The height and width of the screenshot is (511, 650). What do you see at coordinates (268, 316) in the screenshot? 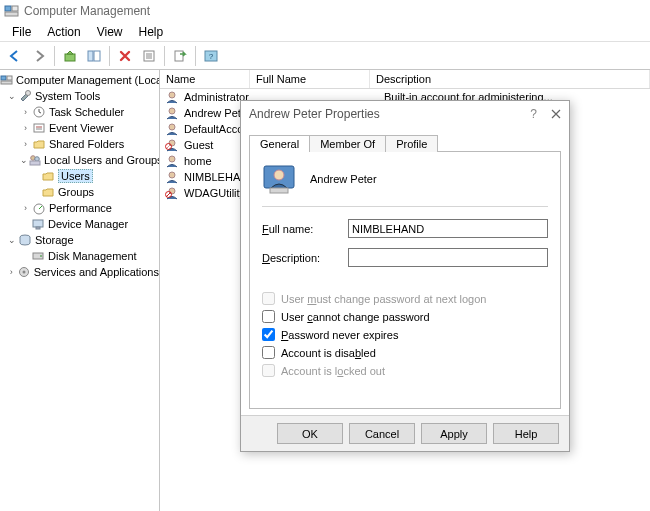
I see `checkbox-cannot-change` at bounding box center [268, 316].